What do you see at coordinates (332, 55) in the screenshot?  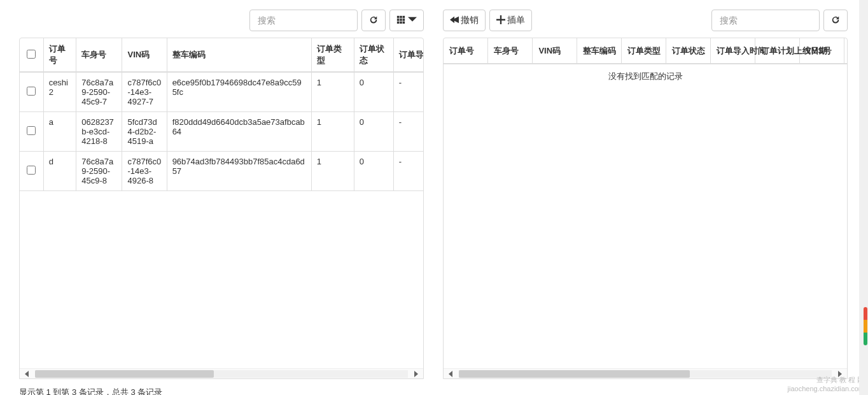 I see `left-col-order-type: 订单类型` at bounding box center [332, 55].